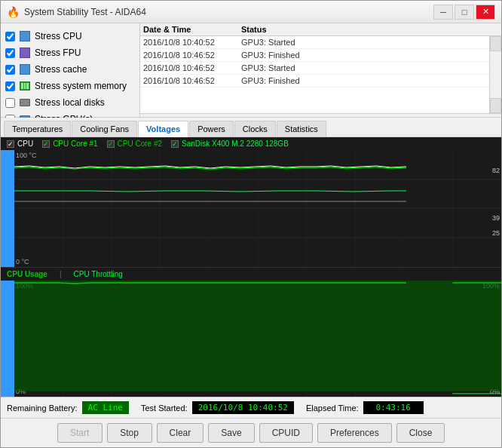 The width and height of the screenshot is (502, 448). I want to click on tab-temperatures: Temperatures, so click(38, 128).